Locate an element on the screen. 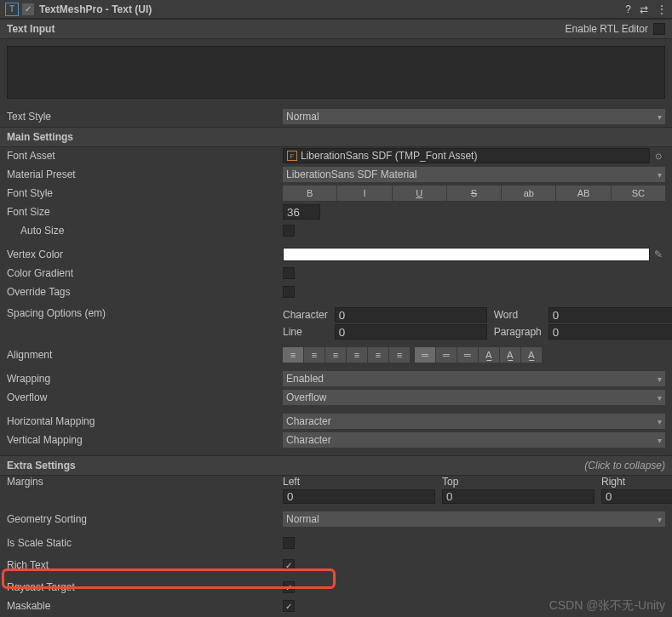 The width and height of the screenshot is (672, 617). raycast-target-checkbox: ✓ is located at coordinates (289, 587).